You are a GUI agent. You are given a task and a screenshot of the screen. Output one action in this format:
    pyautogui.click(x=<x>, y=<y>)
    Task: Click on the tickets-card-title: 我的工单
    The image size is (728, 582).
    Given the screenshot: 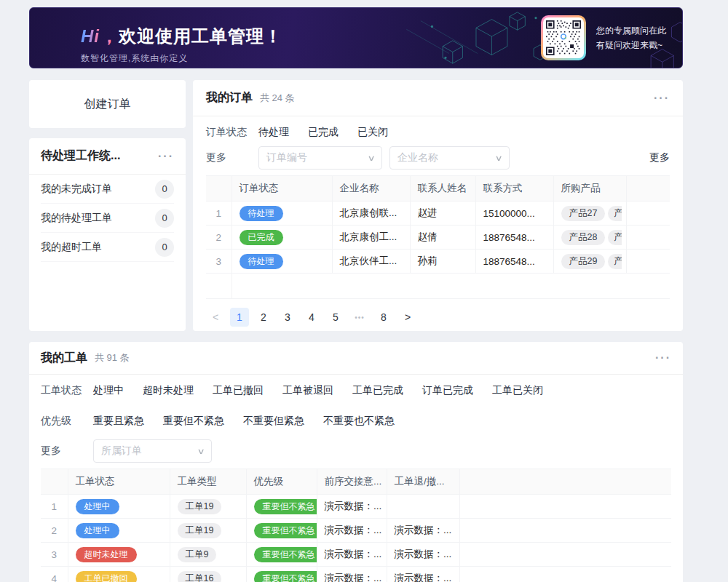 What is the action you would take?
    pyautogui.click(x=64, y=358)
    